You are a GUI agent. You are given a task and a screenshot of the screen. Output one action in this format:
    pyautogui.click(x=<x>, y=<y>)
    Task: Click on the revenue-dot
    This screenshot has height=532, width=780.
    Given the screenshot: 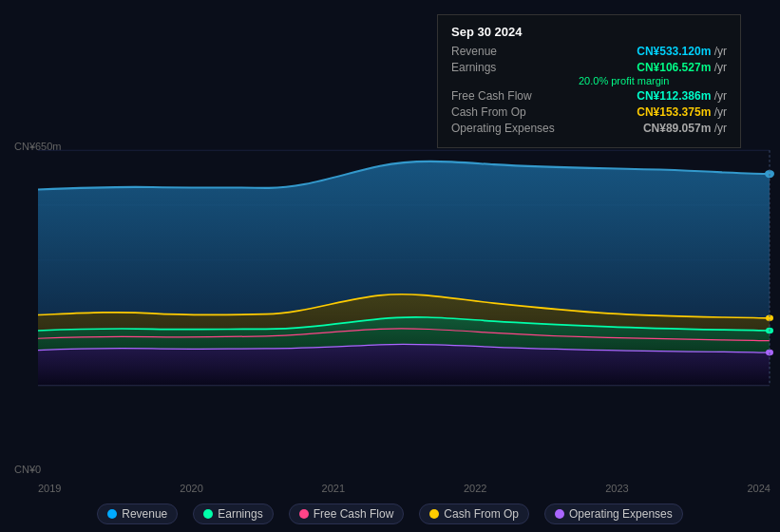 What is the action you would take?
    pyautogui.click(x=112, y=514)
    